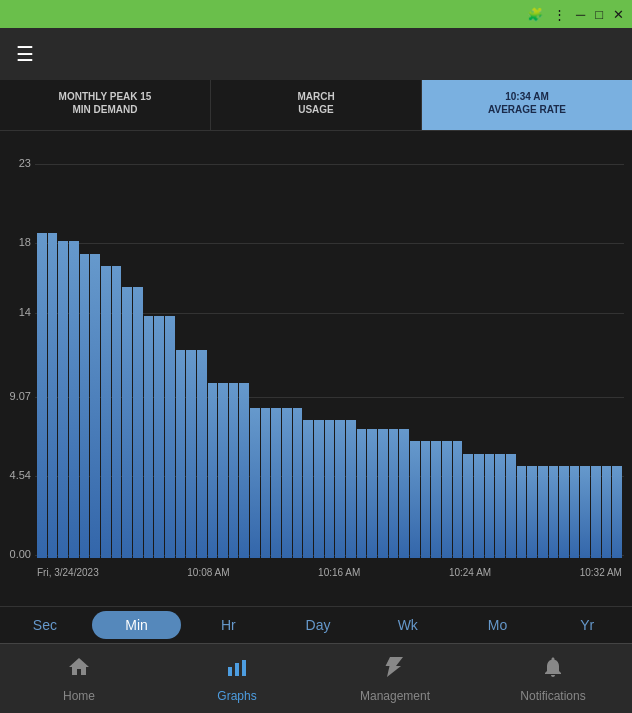 Image resolution: width=632 pixels, height=713 pixels. I want to click on nav-item-graphs: Graphs, so click(237, 678).